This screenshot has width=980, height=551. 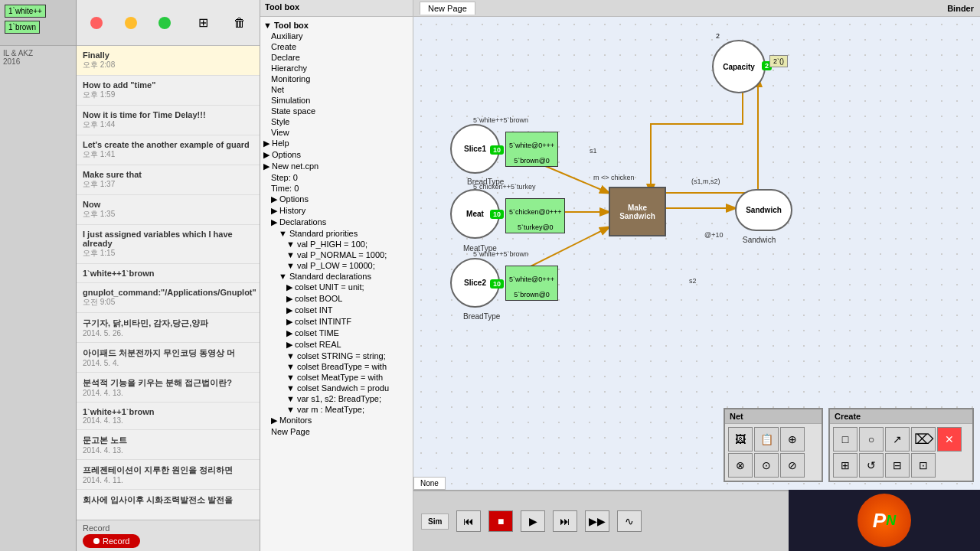 What do you see at coordinates (337, 90) in the screenshot?
I see `tree-item-6: Net` at bounding box center [337, 90].